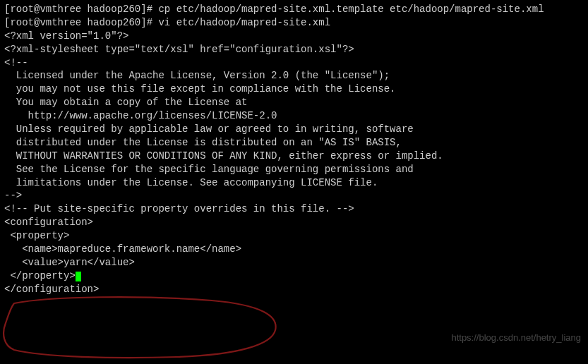 This screenshot has width=588, height=364. I want to click on terminal-line-cmd2: [root@vmthree hadoop260]# vi etc/hadoop/…, so click(294, 23).